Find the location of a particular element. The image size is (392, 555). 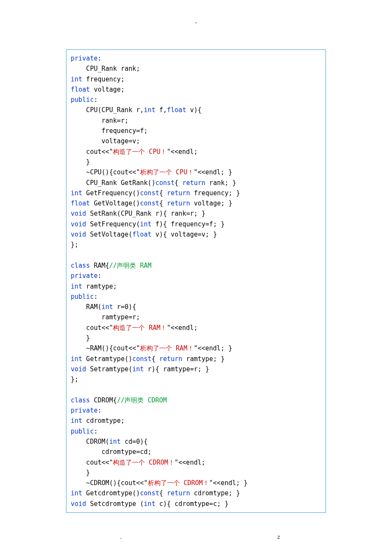

code-line: frequency=f; is located at coordinates (196, 131).